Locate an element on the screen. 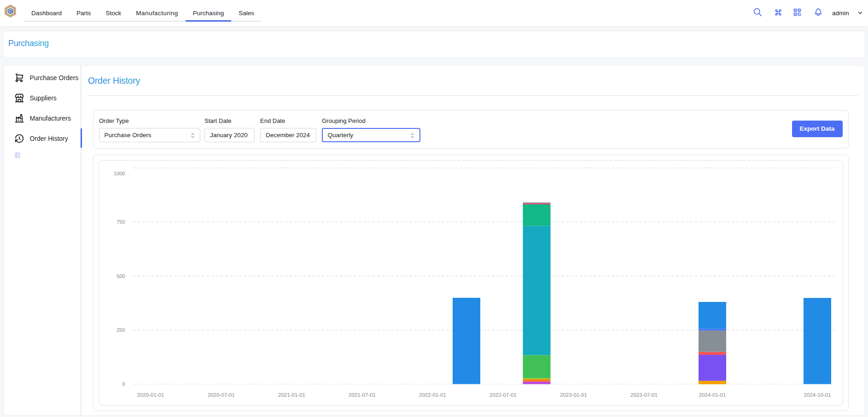 The image size is (868, 417). svg-text: 2020-01-01 is located at coordinates (151, 395).